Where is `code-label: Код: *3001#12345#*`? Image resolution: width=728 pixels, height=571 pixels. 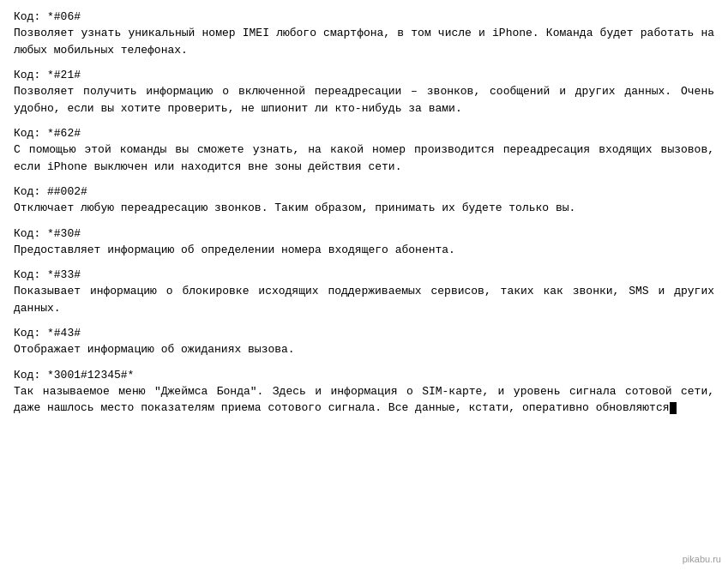 code-label: Код: *3001#12345#* is located at coordinates (364, 376).